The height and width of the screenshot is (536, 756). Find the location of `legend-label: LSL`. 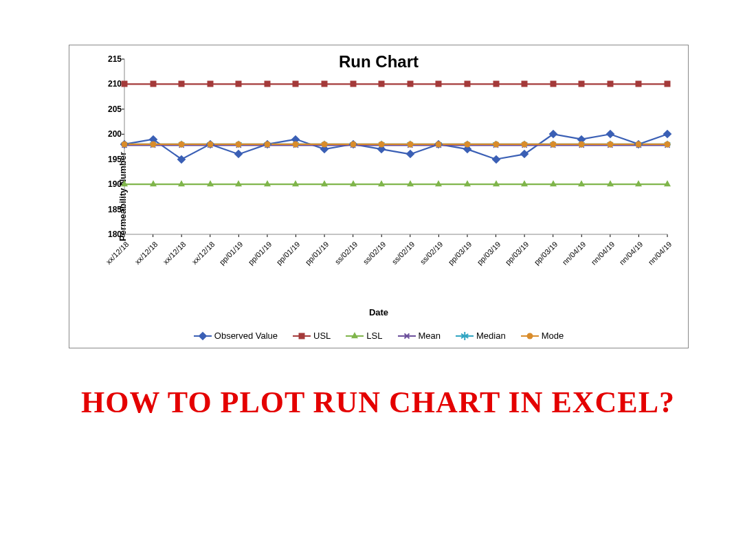

legend-label: LSL is located at coordinates (374, 335).